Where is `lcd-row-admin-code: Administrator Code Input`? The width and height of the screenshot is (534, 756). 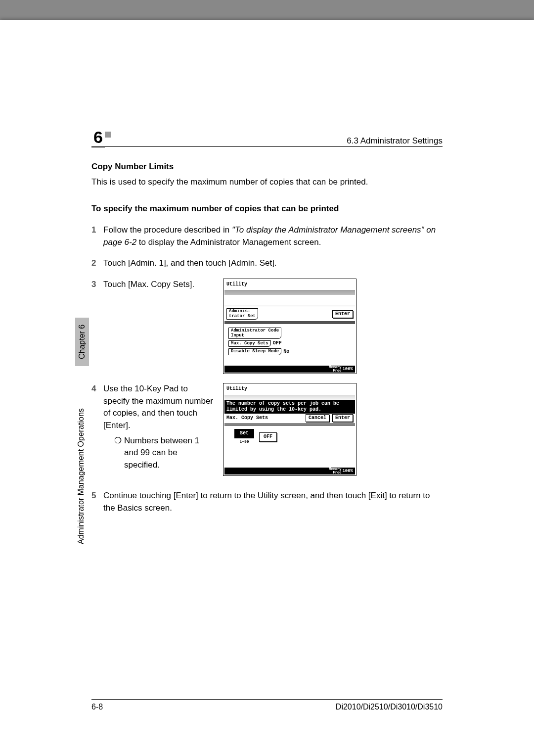 lcd-row-admin-code: Administrator Code Input is located at coordinates (290, 333).